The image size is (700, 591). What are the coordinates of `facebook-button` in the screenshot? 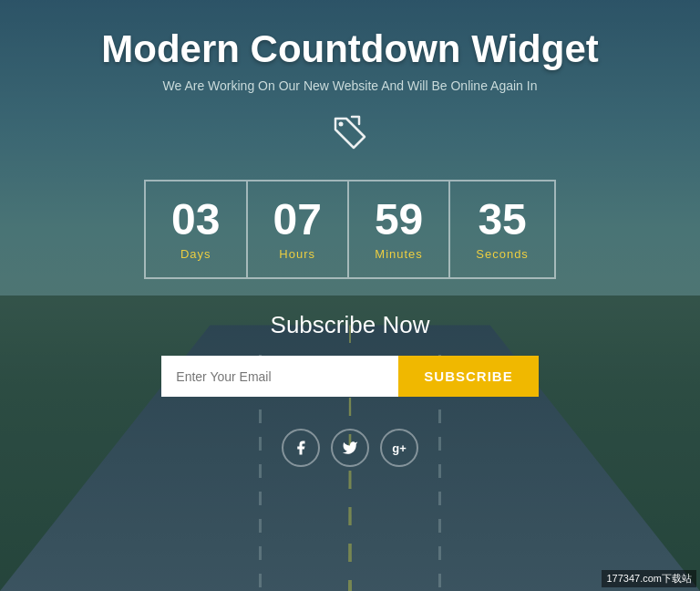 It's located at (301, 448).